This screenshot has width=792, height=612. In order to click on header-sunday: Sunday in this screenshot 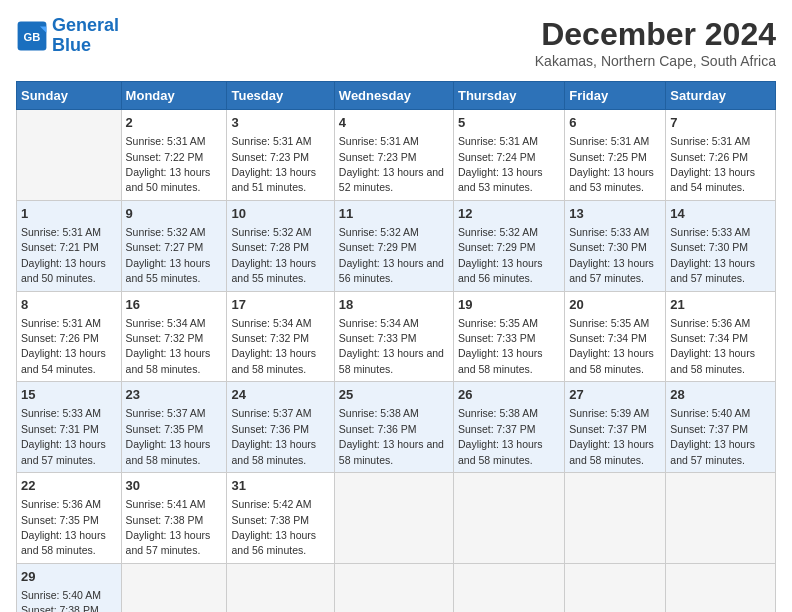, I will do `click(70, 96)`.